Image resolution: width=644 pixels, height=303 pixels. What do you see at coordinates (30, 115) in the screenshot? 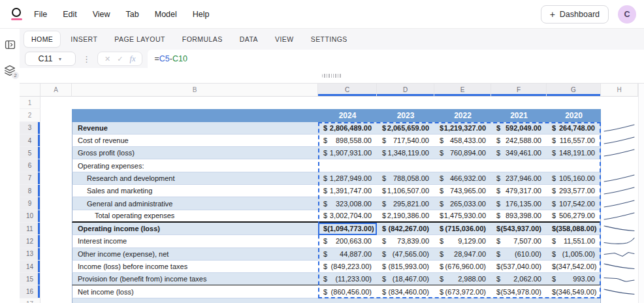
I see `row-header-2: 2` at bounding box center [30, 115].